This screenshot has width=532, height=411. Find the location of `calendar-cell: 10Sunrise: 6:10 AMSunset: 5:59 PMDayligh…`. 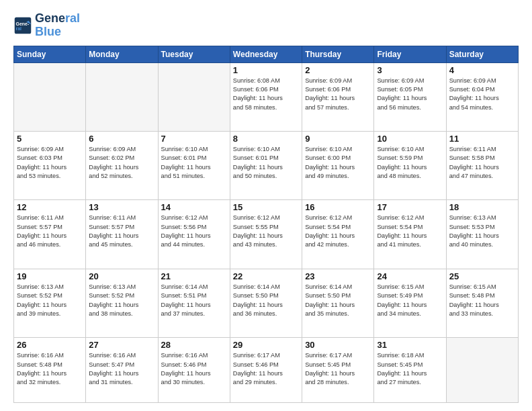

calendar-cell: 10Sunrise: 6:10 AMSunset: 5:59 PMDayligh… is located at coordinates (410, 166).